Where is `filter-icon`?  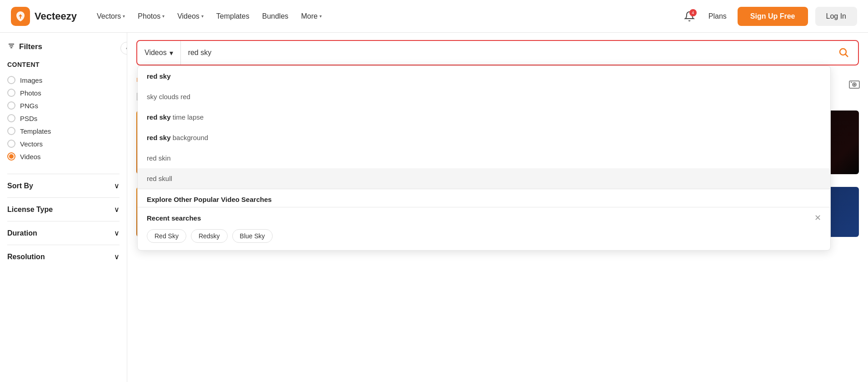 filter-icon is located at coordinates (11, 47).